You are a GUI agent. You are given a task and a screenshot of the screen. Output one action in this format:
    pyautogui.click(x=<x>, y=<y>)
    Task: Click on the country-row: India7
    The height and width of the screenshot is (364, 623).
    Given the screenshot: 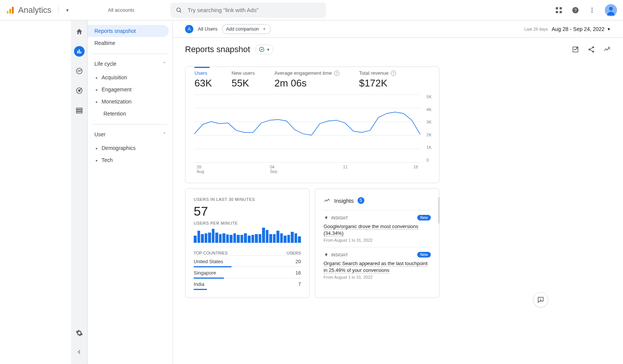 What is the action you would take?
    pyautogui.click(x=247, y=284)
    